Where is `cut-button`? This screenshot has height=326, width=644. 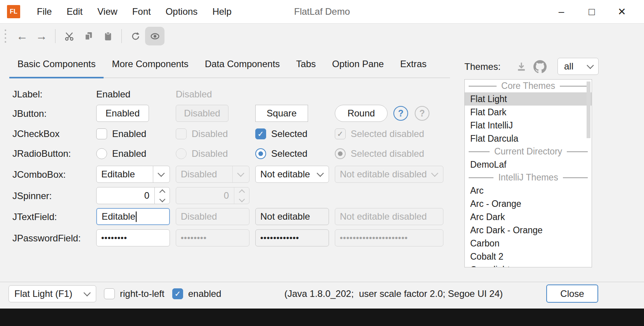
cut-button is located at coordinates (69, 36).